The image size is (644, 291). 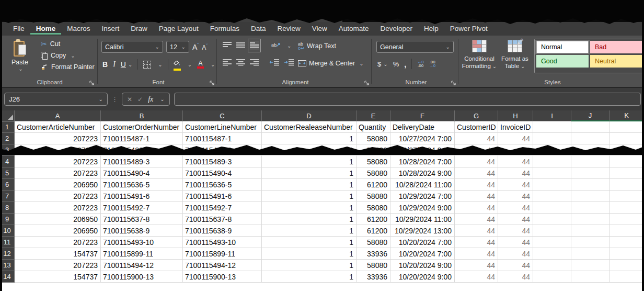 What do you see at coordinates (7, 150) in the screenshot?
I see `row-header-3: 3` at bounding box center [7, 150].